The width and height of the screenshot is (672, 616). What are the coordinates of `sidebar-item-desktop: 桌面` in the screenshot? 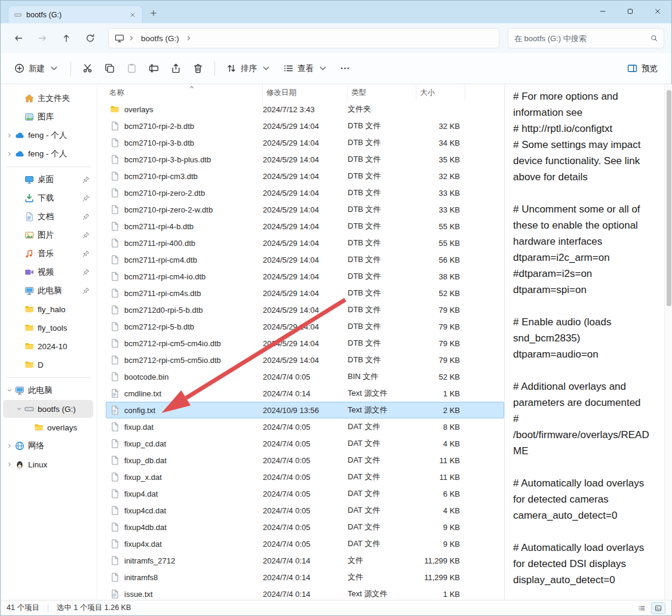 It's located at (48, 180).